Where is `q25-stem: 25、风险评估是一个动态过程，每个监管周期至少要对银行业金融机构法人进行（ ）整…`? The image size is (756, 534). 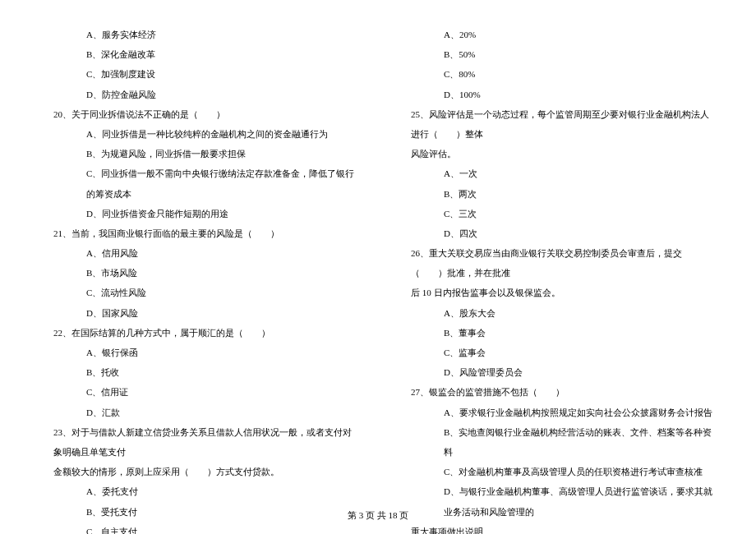
q25-stem: 25、风险评估是一个动态过程，每个监管周期至少要对银行业金融机构法人进行（ ）整… is located at coordinates (557, 124).